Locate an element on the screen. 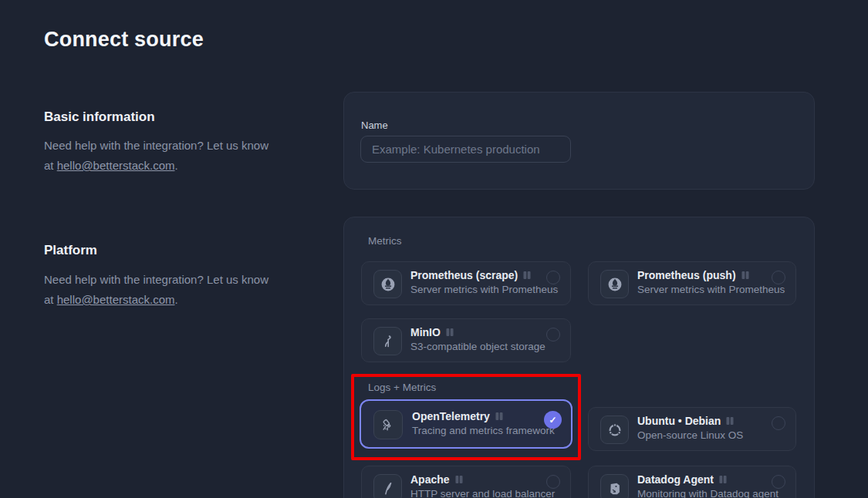  basic-information-help-text: Need help with the integration? Let us k… is located at coordinates (162, 156).